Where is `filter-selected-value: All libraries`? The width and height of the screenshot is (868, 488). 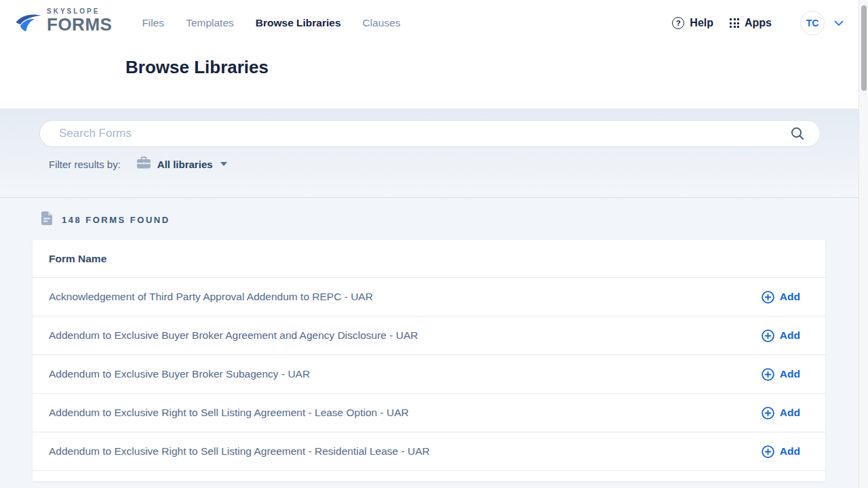 filter-selected-value: All libraries is located at coordinates (185, 164).